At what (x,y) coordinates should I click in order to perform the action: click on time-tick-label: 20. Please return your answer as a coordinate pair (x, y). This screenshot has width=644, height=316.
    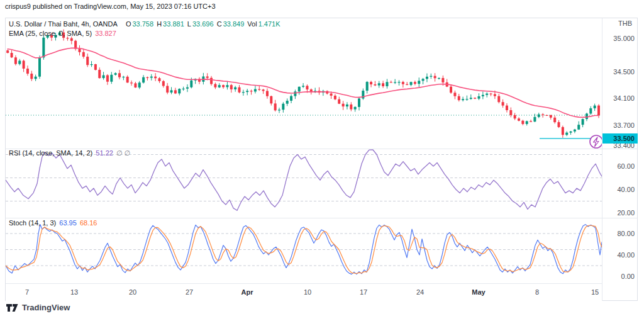
    Looking at the image, I should click on (133, 292).